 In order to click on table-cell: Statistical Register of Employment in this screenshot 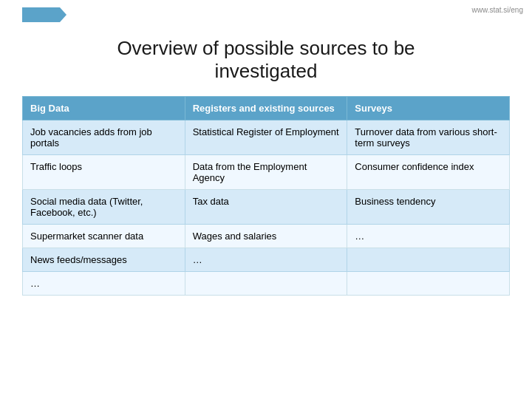, I will do `click(266, 137)`.